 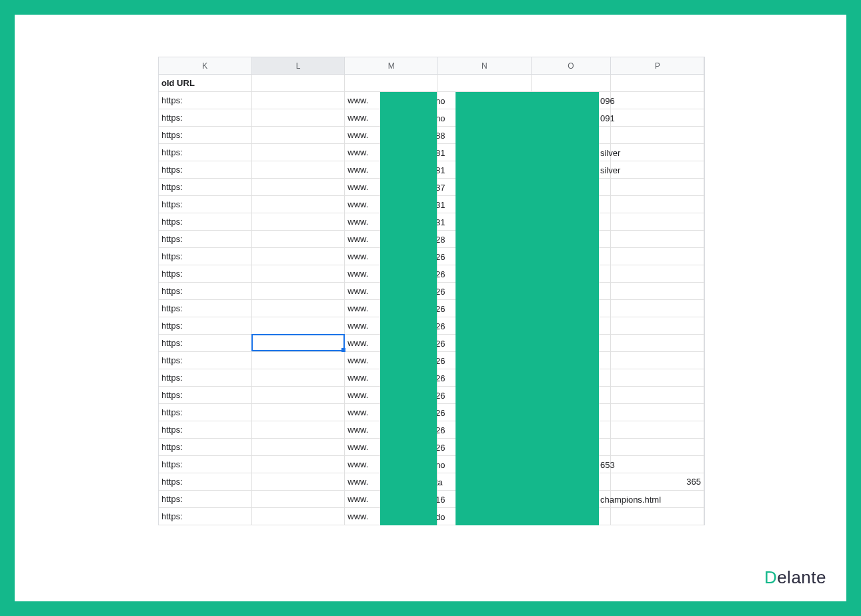 What do you see at coordinates (485, 83) in the screenshot?
I see `cell-N` at bounding box center [485, 83].